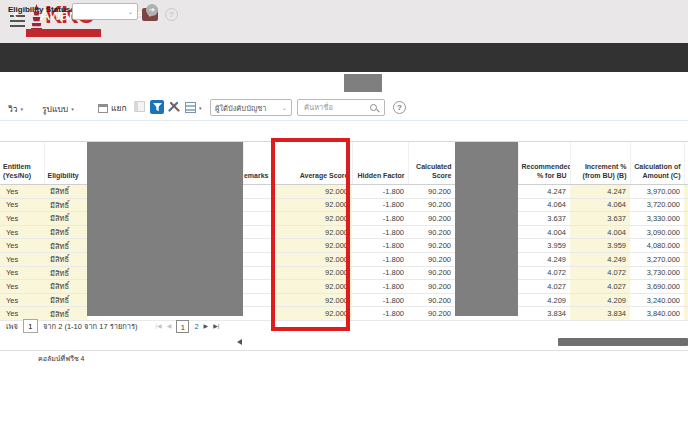 Image resolution: width=688 pixels, height=438 pixels. What do you see at coordinates (55, 109) in the screenshot?
I see `format-menu-label: รูปแบบ` at bounding box center [55, 109].